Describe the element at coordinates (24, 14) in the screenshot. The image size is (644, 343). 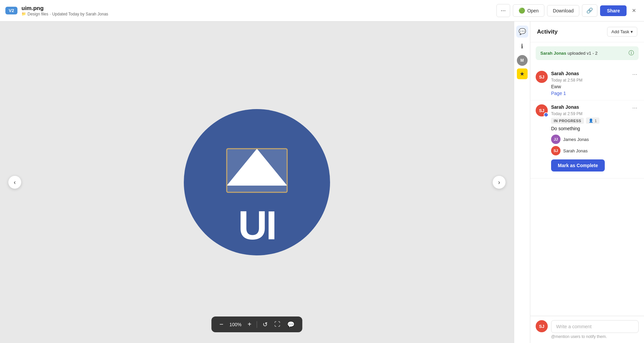
I see `folder-icon: 📁` at that location.